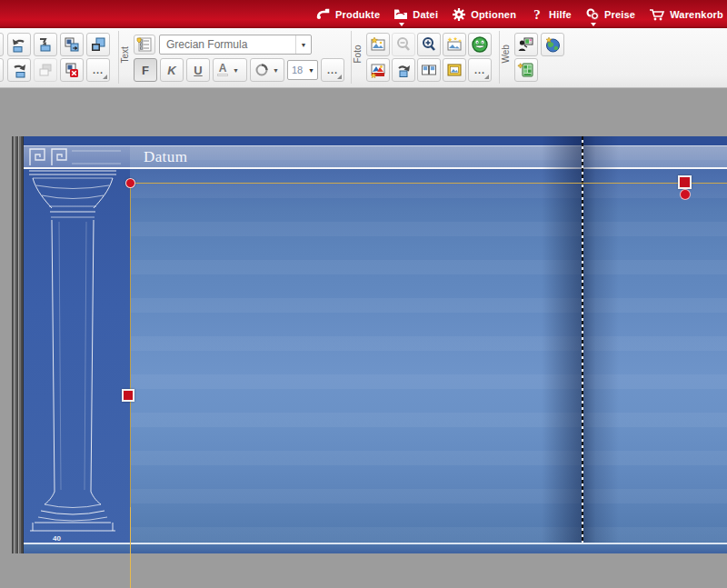  I want to click on paste-object-button, so click(45, 45).